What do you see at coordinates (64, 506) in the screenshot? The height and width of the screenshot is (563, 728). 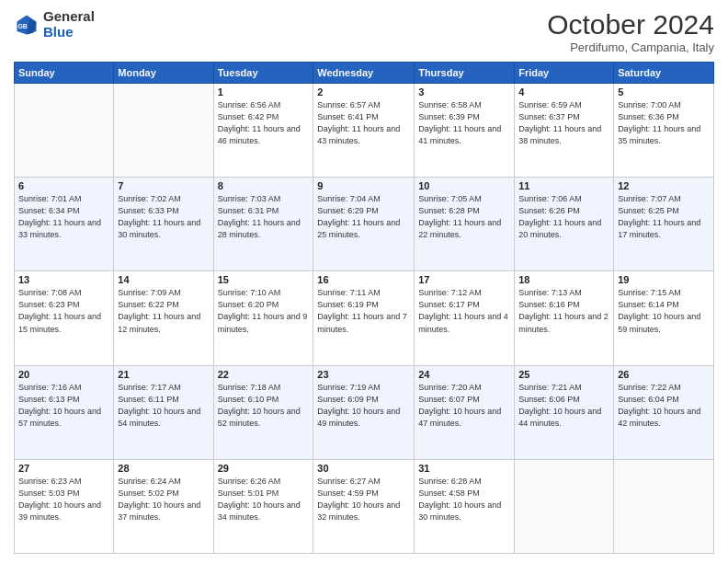 I see `calendar-cell: 27Sunrise: 6:23 AMSunset: 5:03 PMDayligh…` at bounding box center [64, 506].